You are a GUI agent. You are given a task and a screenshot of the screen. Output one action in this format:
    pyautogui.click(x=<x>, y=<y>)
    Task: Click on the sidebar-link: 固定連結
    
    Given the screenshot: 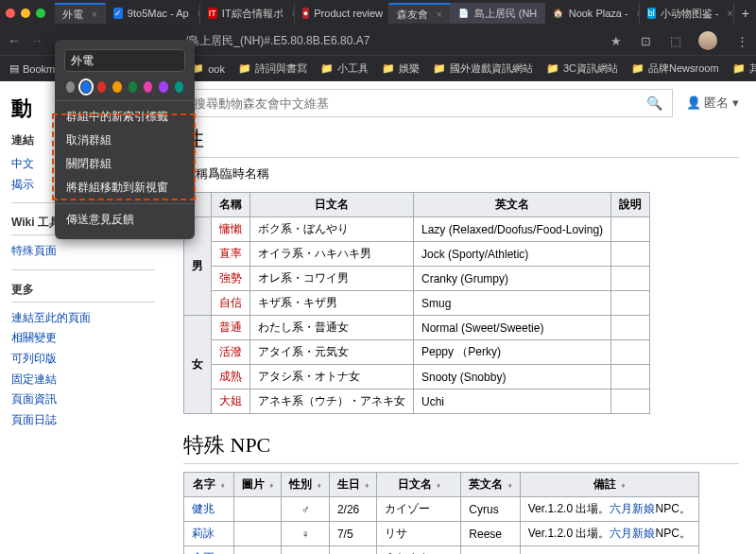 What is the action you would take?
    pyautogui.click(x=83, y=380)
    